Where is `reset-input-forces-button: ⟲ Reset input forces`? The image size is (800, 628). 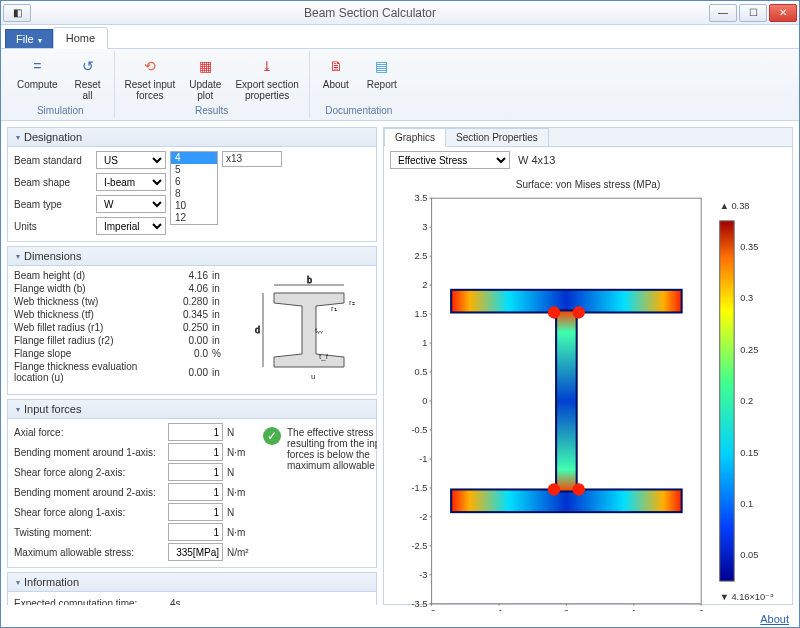
reset-input-forces-button: ⟲ Reset input forces is located at coordinates (150, 78).